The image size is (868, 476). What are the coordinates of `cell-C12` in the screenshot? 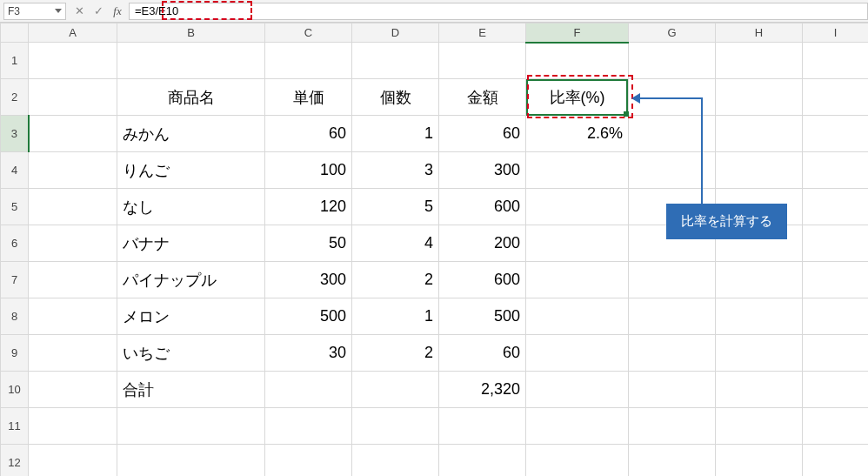 It's located at (309, 461).